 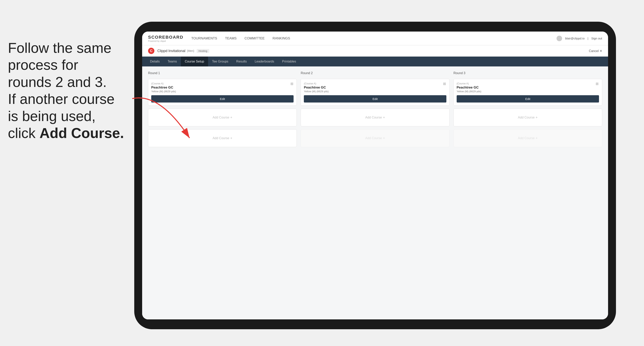 I want to click on tab-results: Results, so click(x=242, y=61).